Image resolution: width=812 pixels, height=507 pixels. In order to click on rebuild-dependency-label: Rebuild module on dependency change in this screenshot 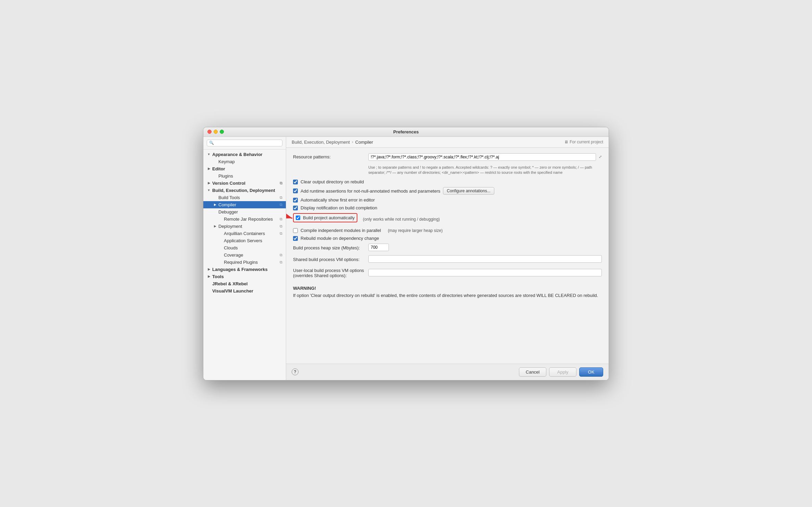, I will do `click(340, 238)`.